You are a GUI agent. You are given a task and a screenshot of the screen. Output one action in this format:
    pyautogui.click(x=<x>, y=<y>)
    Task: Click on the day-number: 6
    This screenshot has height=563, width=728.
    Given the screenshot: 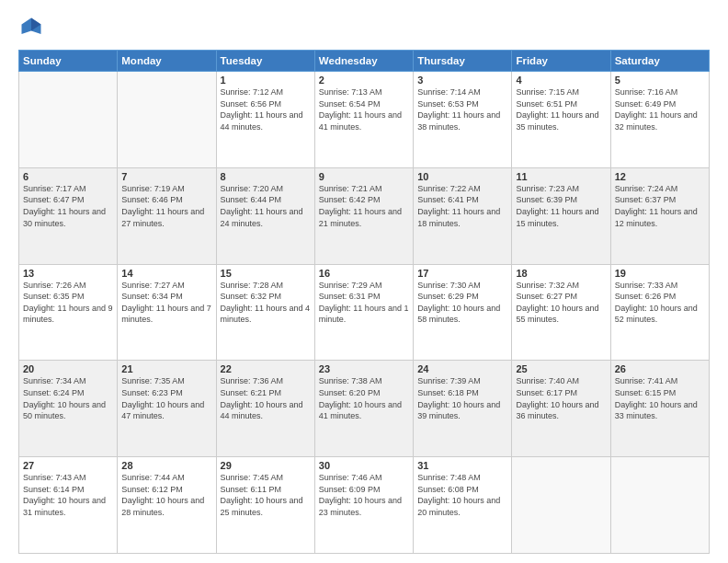 What is the action you would take?
    pyautogui.click(x=68, y=177)
    